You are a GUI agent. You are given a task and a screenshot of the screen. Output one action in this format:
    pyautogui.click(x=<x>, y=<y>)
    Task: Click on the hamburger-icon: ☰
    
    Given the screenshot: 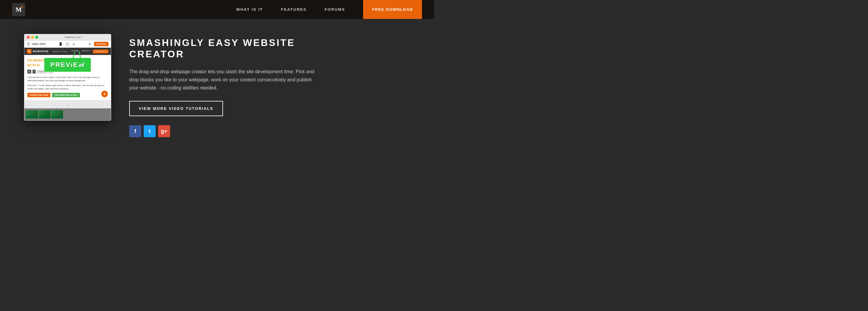 What is the action you would take?
    pyautogui.click(x=28, y=44)
    